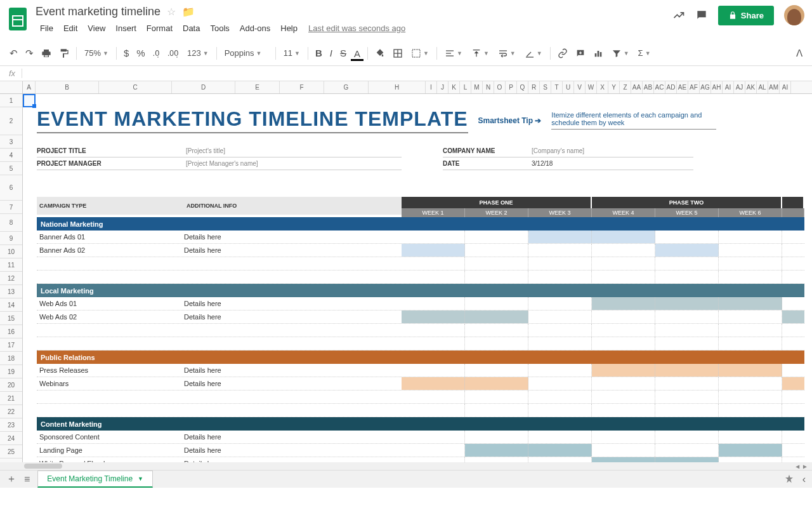 The width and height of the screenshot is (812, 508). What do you see at coordinates (614, 88) in the screenshot?
I see `col-header: Y` at bounding box center [614, 88].